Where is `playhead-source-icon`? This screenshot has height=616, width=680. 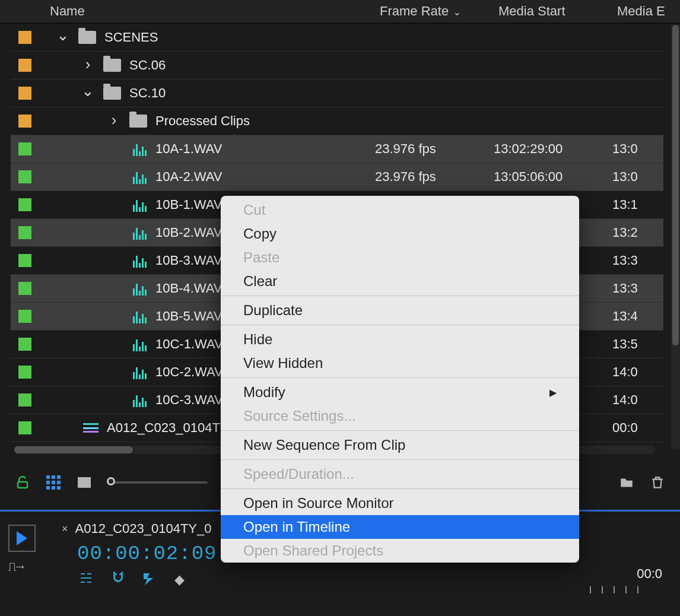
playhead-source-icon is located at coordinates (22, 538).